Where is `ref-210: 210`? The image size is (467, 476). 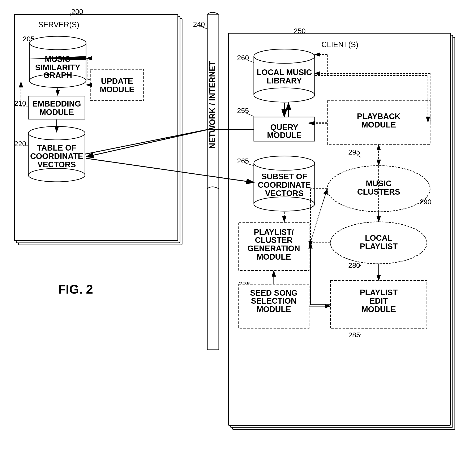
ref-210: 210 is located at coordinates (20, 103).